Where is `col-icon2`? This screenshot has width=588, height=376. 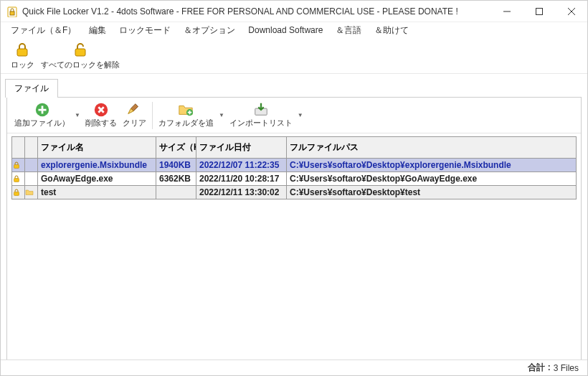
col-icon2 is located at coordinates (32, 148).